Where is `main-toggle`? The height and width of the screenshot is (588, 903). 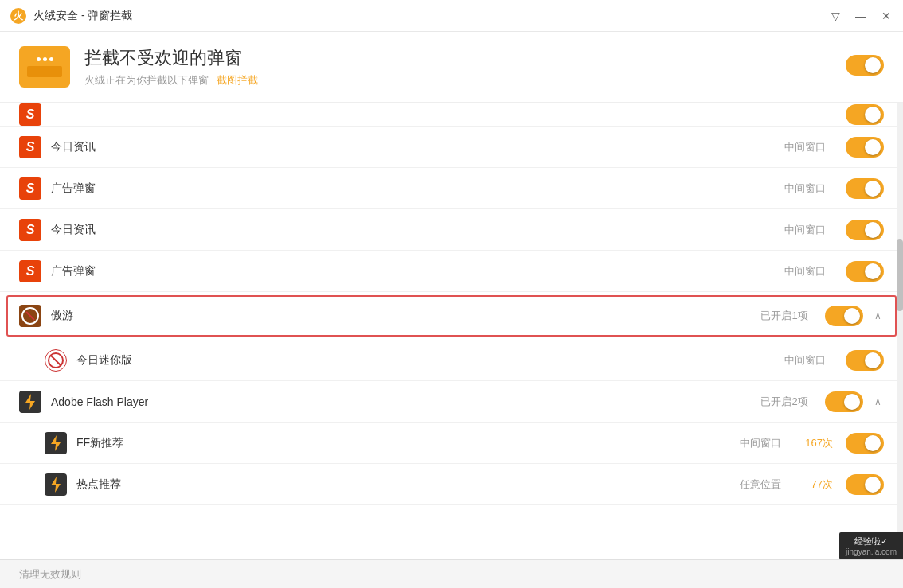 main-toggle is located at coordinates (865, 65).